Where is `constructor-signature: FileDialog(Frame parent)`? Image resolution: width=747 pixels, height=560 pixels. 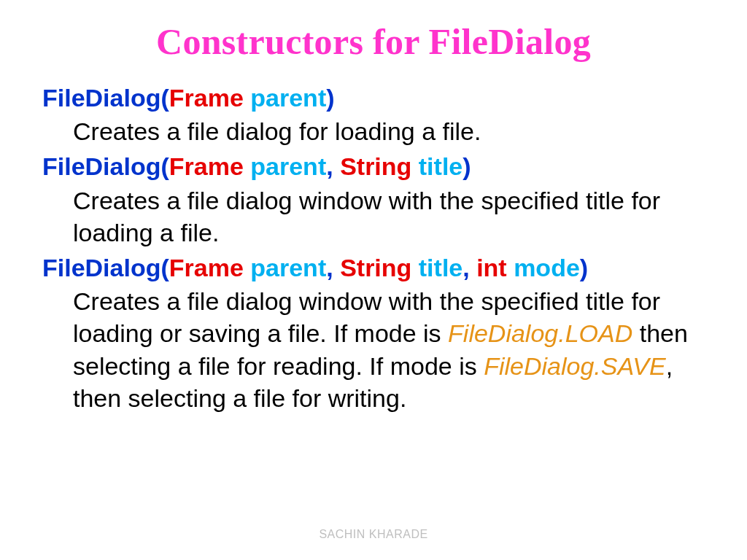
constructor-signature: FileDialog(Frame parent) is located at coordinates (374, 98).